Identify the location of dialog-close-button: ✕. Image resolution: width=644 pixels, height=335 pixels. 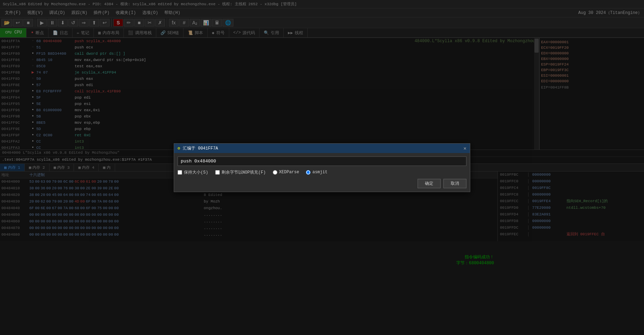
(465, 149).